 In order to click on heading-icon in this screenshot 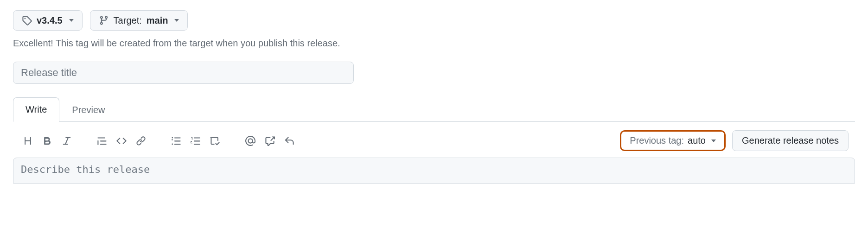, I will do `click(28, 141)`.